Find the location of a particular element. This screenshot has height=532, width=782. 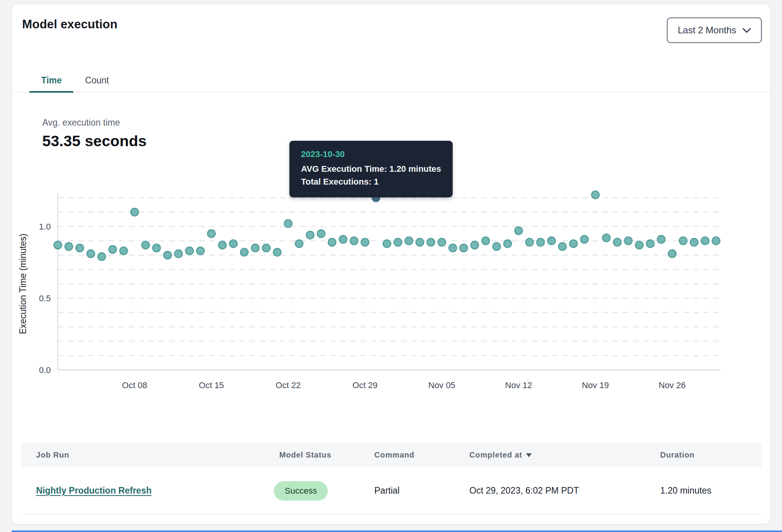

column-header-completed-at: Completed at is located at coordinates (565, 455).